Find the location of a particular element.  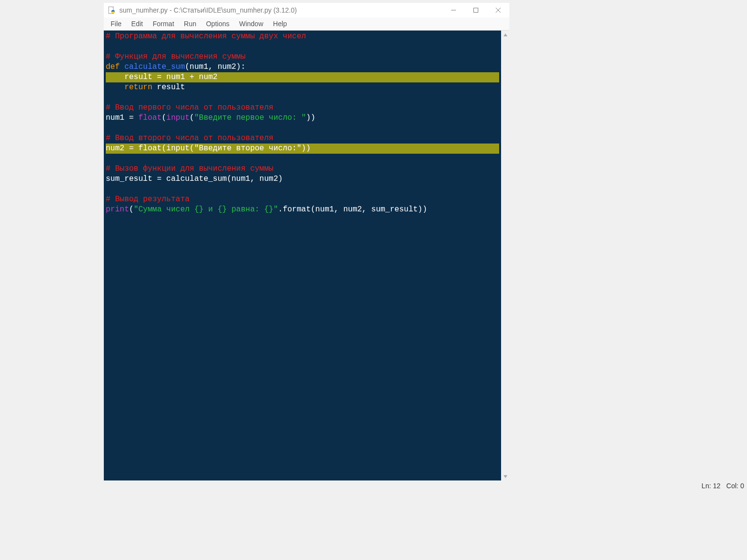

menu-file: File is located at coordinates (116, 24).